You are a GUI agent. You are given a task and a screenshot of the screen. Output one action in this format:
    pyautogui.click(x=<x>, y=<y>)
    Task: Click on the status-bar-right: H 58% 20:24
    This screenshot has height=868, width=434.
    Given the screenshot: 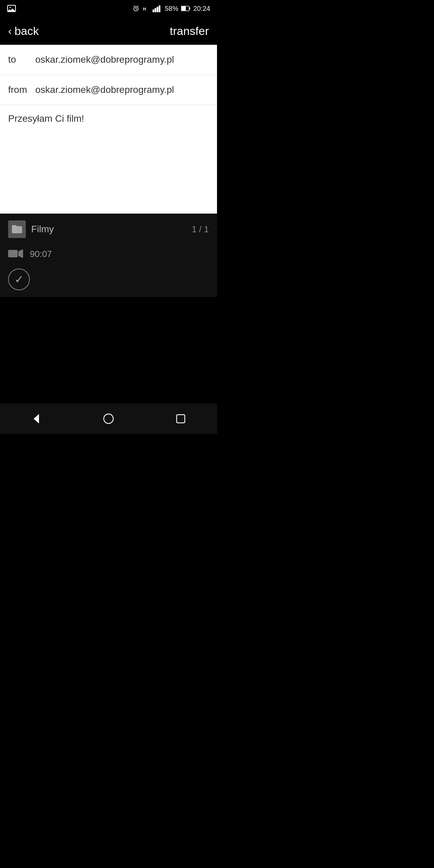 What is the action you would take?
    pyautogui.click(x=171, y=9)
    